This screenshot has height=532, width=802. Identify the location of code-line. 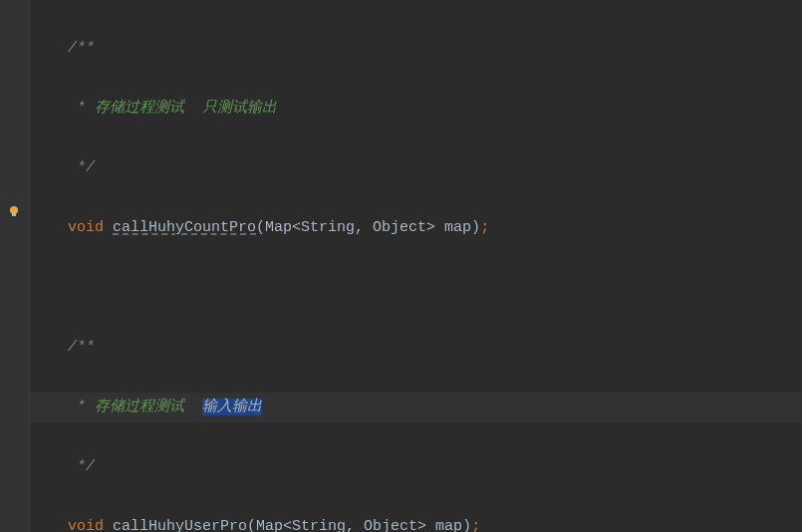
(416, 288).